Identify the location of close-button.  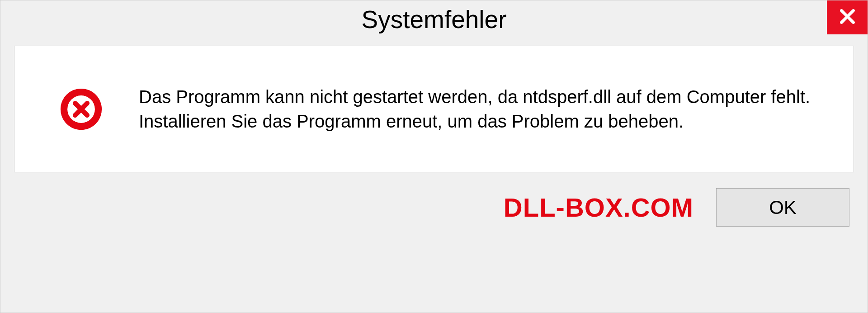
(847, 17).